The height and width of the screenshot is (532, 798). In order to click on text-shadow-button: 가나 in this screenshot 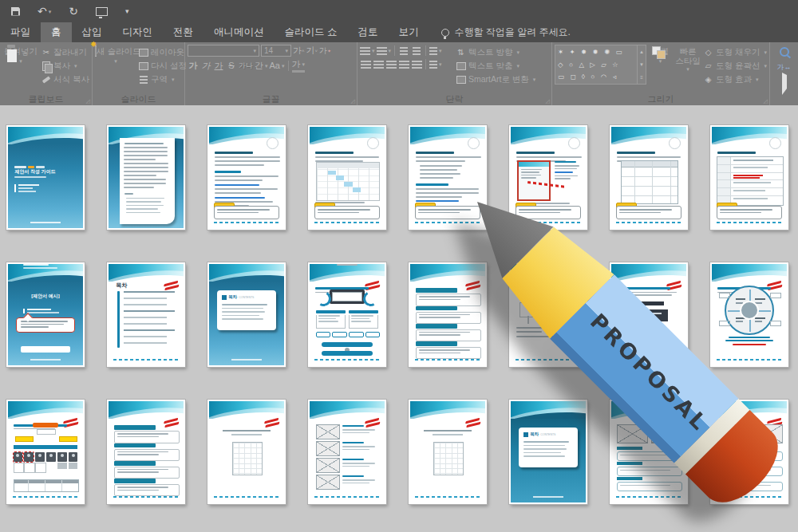, I will do `click(246, 65)`.